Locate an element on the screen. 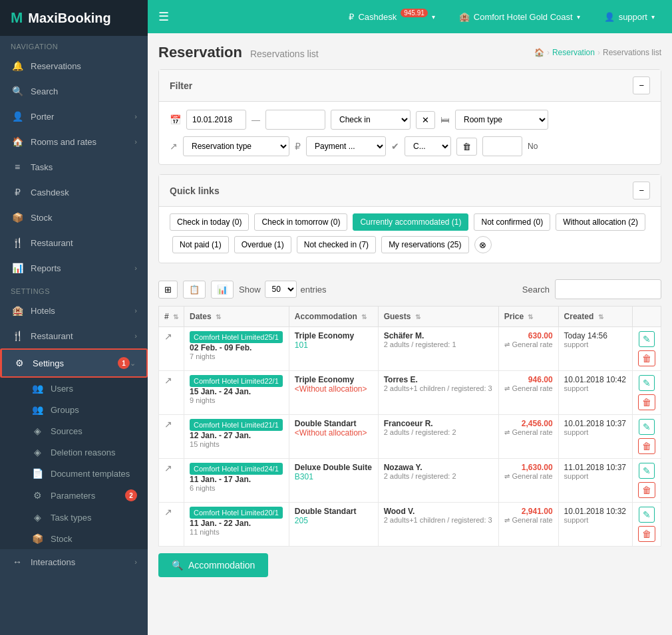  sidebar-item-settings: ⚙ Settings 1 ⌄ is located at coordinates (74, 363).